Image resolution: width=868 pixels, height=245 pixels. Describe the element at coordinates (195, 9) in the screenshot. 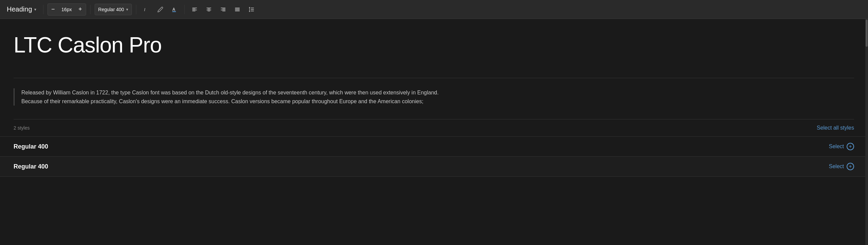

I see `align-left-icon` at that location.